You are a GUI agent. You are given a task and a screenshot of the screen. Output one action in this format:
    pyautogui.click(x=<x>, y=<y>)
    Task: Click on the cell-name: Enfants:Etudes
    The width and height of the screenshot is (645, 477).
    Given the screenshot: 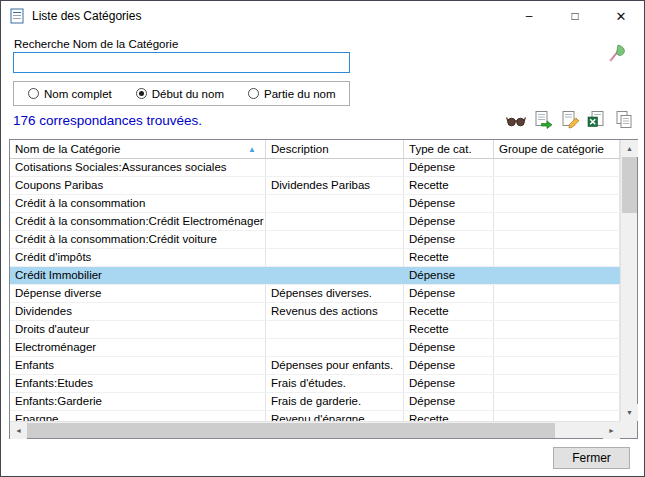 What is the action you would take?
    pyautogui.click(x=138, y=384)
    